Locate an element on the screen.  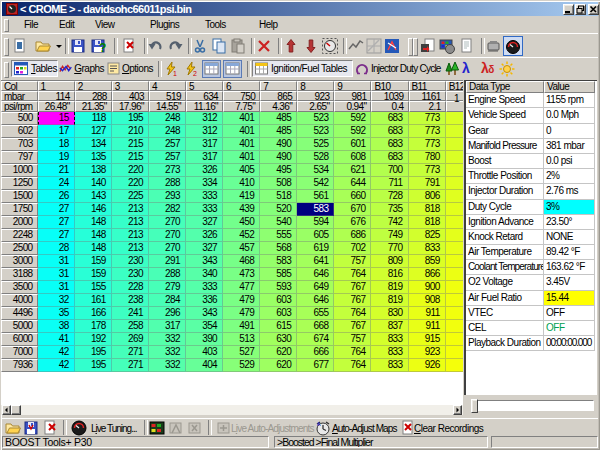
svg-text: 2 is located at coordinates (195, 74).